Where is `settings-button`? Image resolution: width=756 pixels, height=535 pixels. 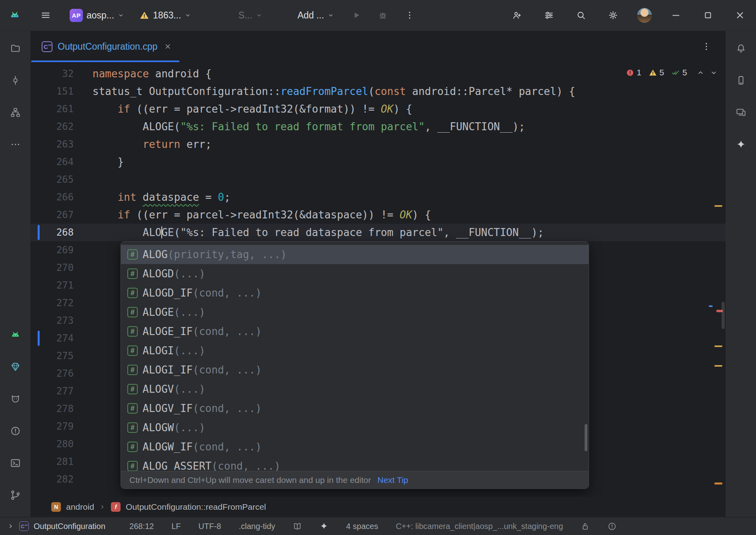 settings-button is located at coordinates (613, 15).